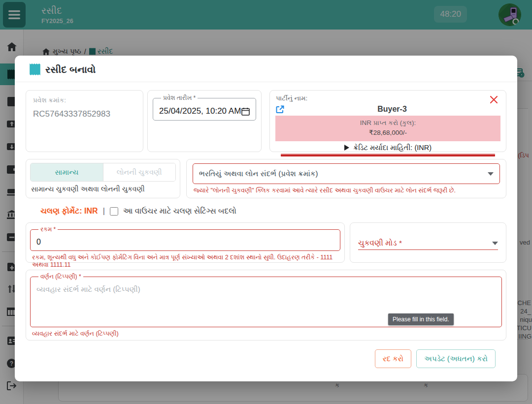 Image resolution: width=532 pixels, height=404 pixels. What do you see at coordinates (388, 128) in the screenshot?
I see `receivable-banner: INR પ્રાપ્ત કરો (કુલ): ₹28,68,000/-` at bounding box center [388, 128].